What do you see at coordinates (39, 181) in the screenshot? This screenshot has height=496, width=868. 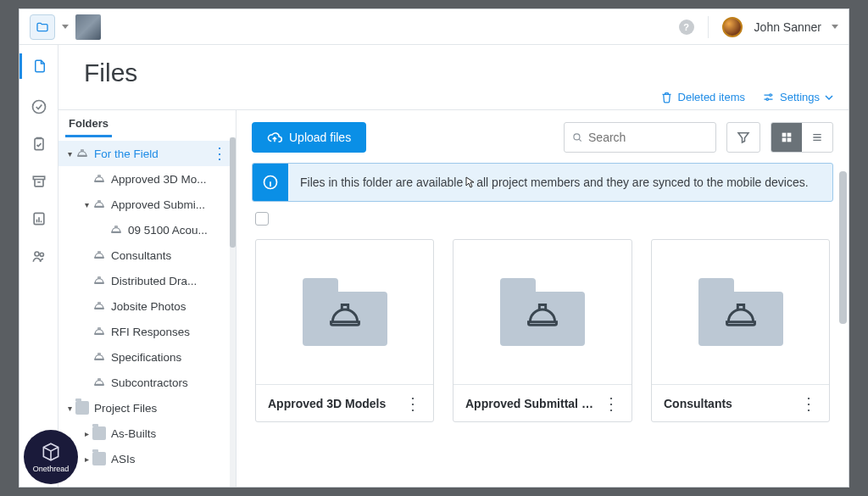 I see `nav-archive` at bounding box center [39, 181].